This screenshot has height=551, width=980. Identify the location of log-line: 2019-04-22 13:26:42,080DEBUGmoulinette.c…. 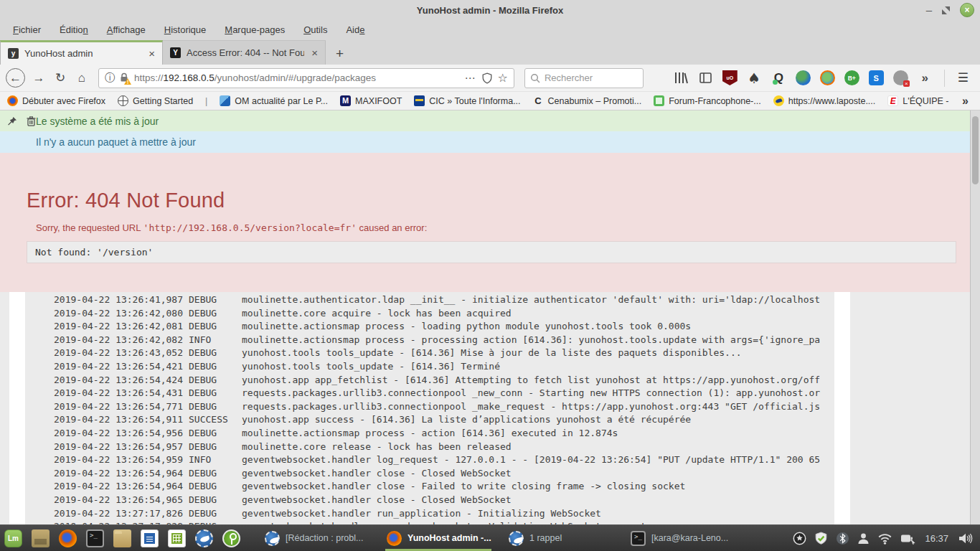
(418, 314).